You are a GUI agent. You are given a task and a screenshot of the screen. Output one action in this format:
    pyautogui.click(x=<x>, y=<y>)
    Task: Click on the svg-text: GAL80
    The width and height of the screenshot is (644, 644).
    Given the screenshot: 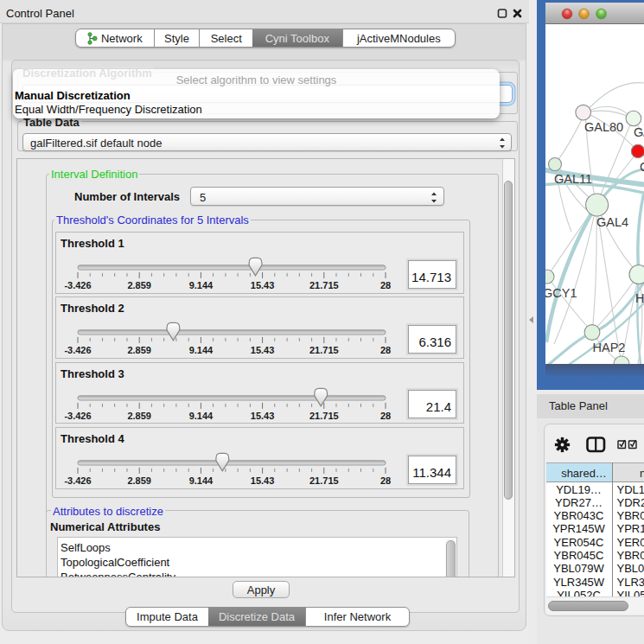 What is the action you would take?
    pyautogui.click(x=603, y=127)
    